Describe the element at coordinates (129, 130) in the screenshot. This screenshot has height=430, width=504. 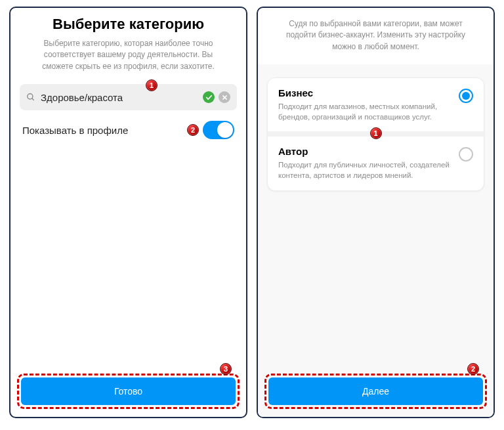
I see `show-in-profile-row: Показывать в профиле 2` at that location.